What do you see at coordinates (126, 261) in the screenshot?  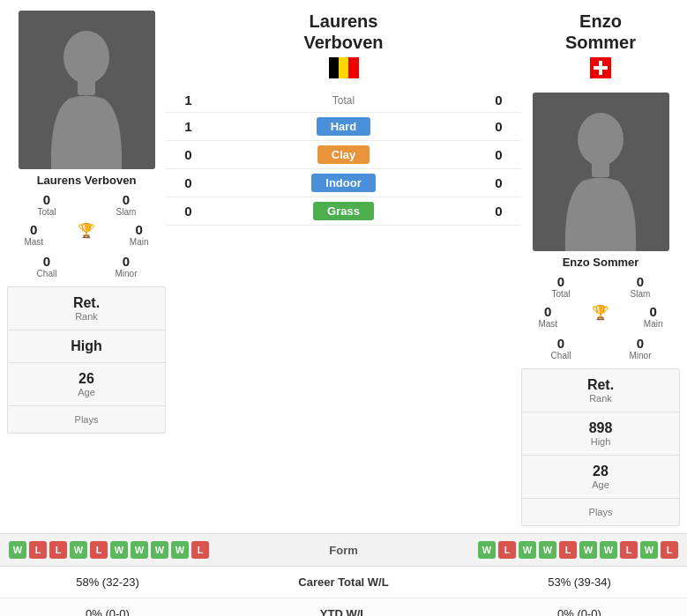 I see `p1-minor-value: 0` at bounding box center [126, 261].